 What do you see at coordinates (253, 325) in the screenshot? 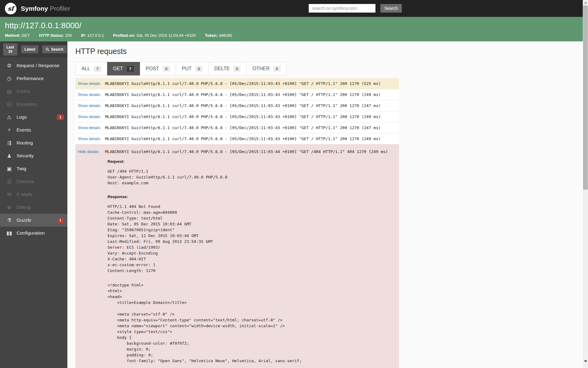
I see `response-body-raw: <!doctype html> <html> <head> <title>Exa…` at bounding box center [253, 325].